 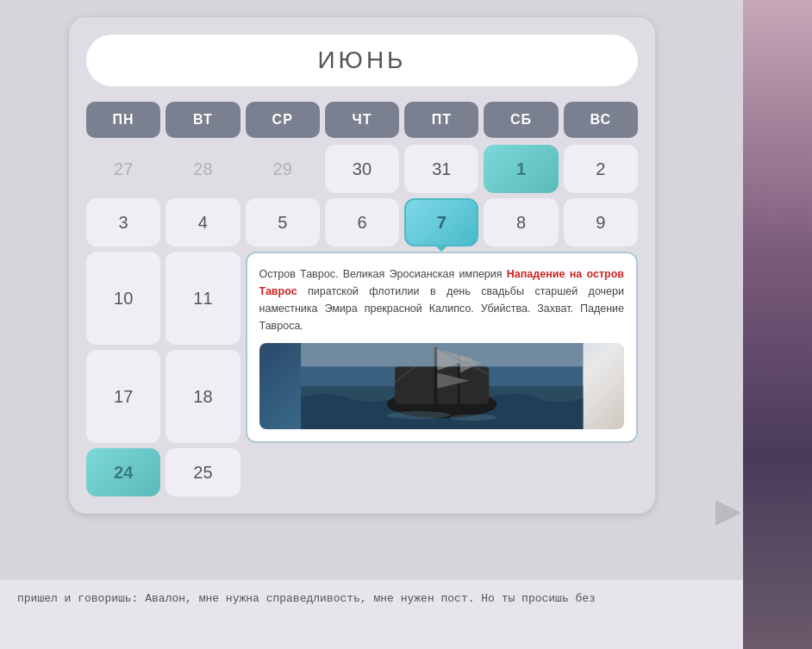 What do you see at coordinates (778, 324) in the screenshot?
I see `decorative-panel` at bounding box center [778, 324].